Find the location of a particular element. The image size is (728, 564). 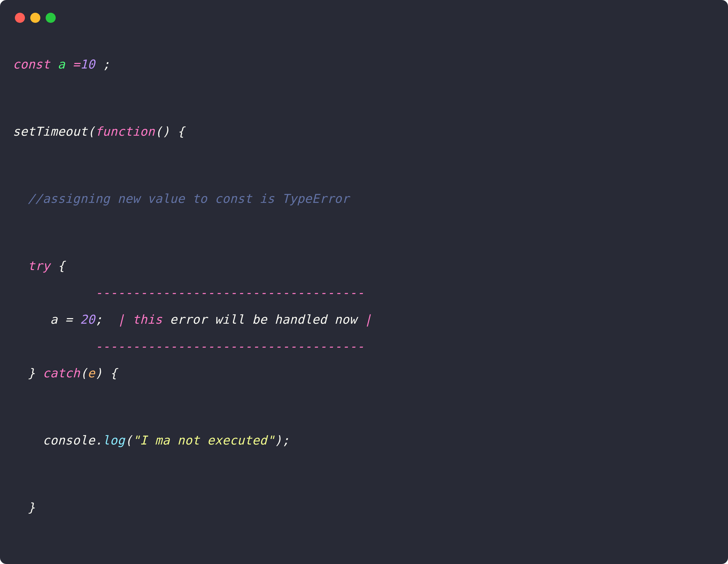

token-punct: ); is located at coordinates (282, 440).